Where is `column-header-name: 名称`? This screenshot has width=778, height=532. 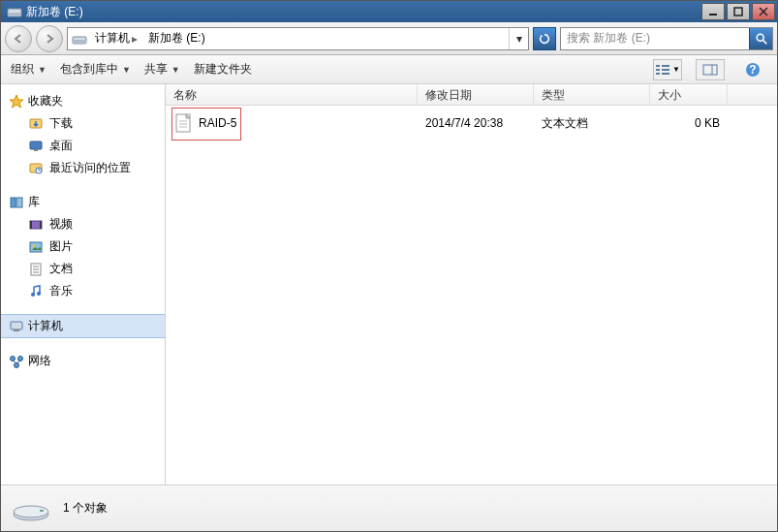 column-header-name: 名称 is located at coordinates (292, 95).